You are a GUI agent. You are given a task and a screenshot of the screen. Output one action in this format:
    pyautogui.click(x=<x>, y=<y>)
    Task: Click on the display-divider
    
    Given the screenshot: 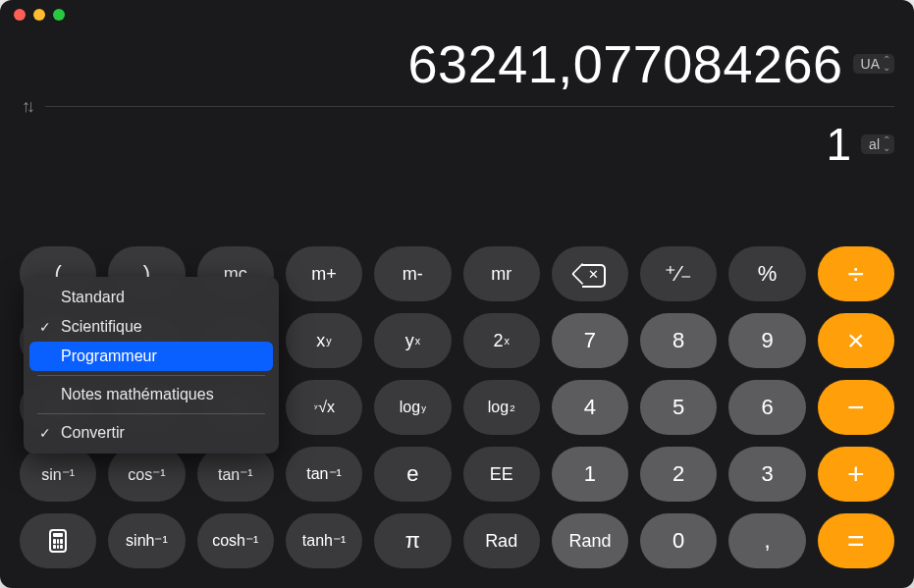 What is the action you would take?
    pyautogui.click(x=469, y=106)
    